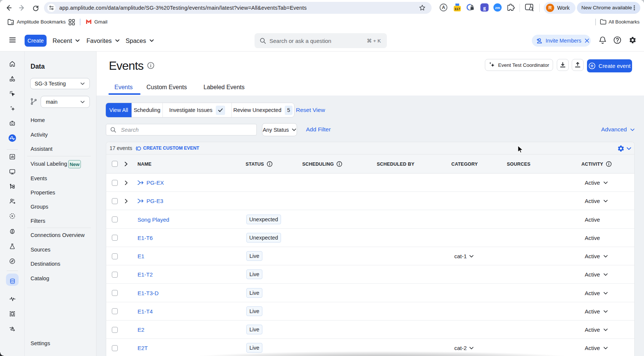  Describe the element at coordinates (484, 8) in the screenshot. I see `svg-text: g` at that location.